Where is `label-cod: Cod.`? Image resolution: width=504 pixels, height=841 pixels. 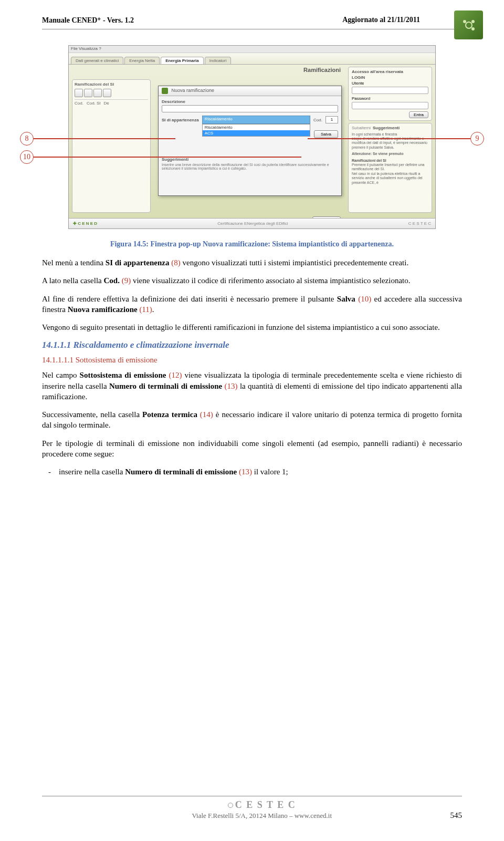 label-cod: Cod. is located at coordinates (318, 120).